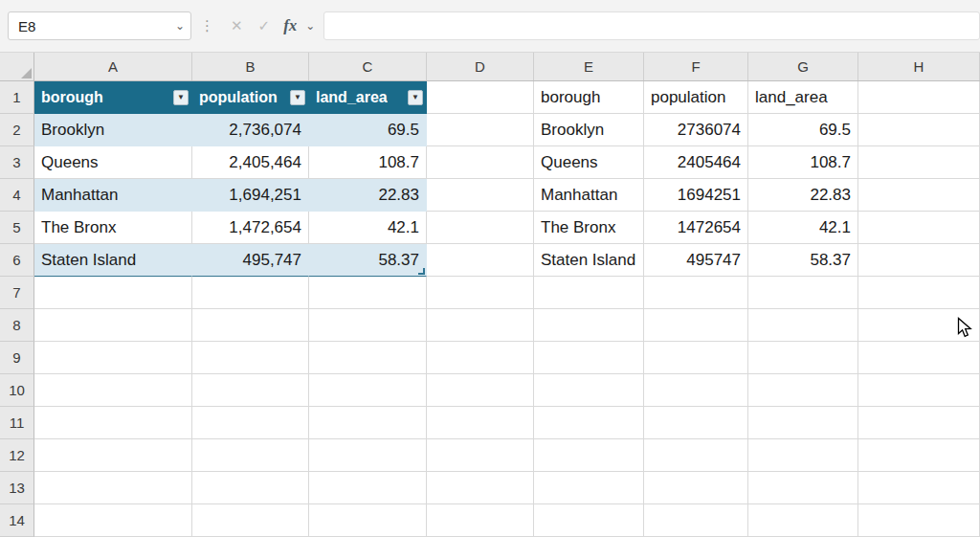 The height and width of the screenshot is (537, 980). I want to click on cell-H1, so click(919, 98).